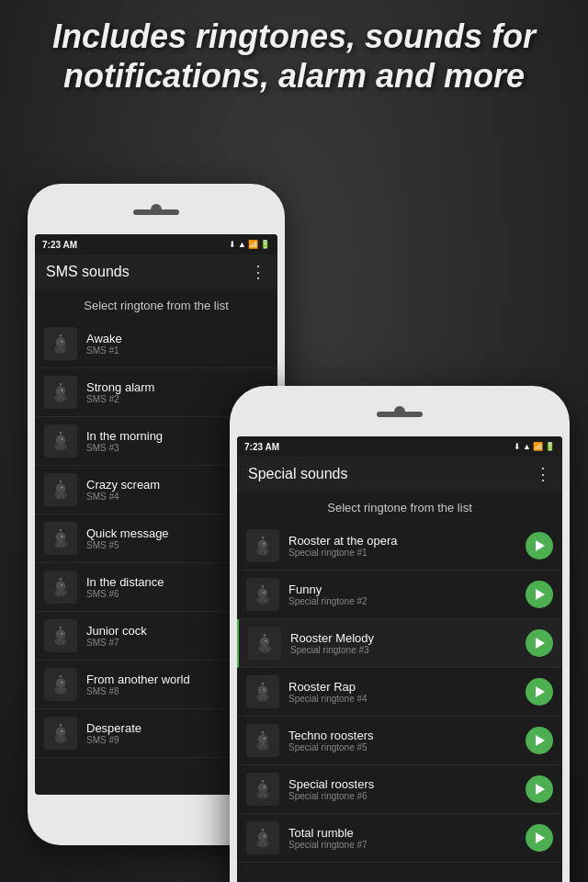 Image resolution: width=588 pixels, height=882 pixels. What do you see at coordinates (407, 748) in the screenshot?
I see `item-sub: Special ringtone #5` at bounding box center [407, 748].